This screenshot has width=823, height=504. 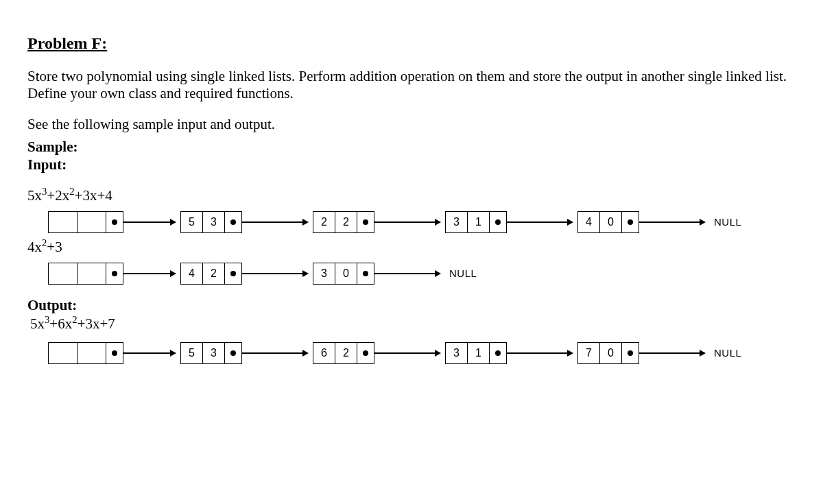 I want to click on coef-cell: 7, so click(x=589, y=353).